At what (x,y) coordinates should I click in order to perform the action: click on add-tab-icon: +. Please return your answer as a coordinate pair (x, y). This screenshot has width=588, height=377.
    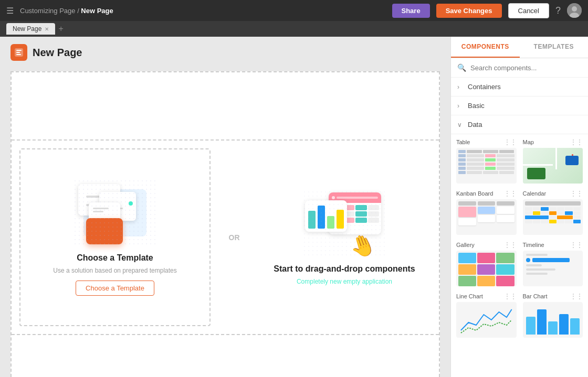
    Looking at the image, I should click on (61, 29).